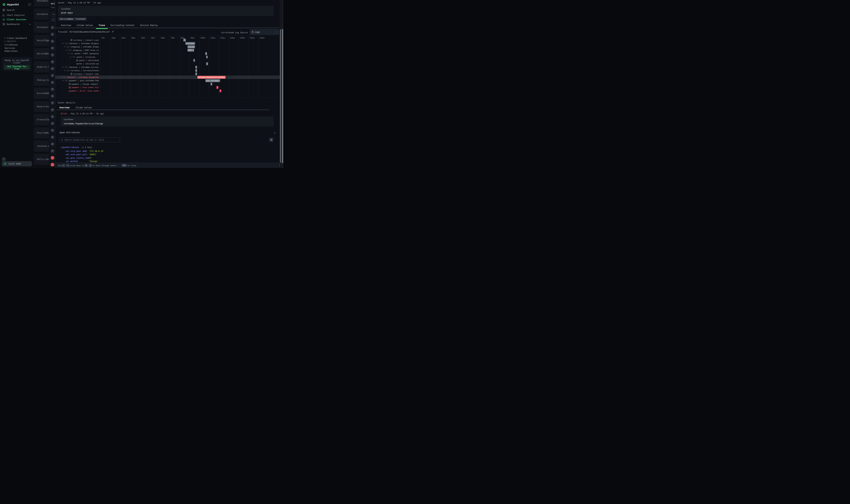  I want to click on session-list-item: Dolly.Lubo, so click(41, 159).